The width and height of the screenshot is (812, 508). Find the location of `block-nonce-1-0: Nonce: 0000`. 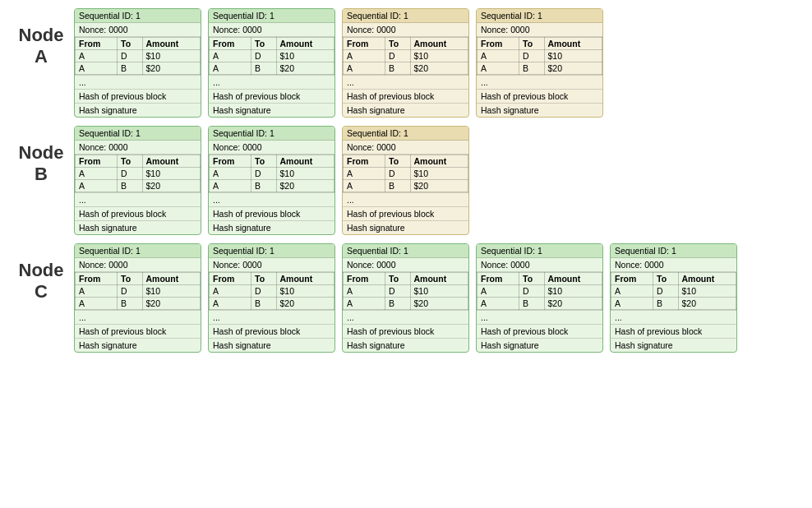

block-nonce-1-0: Nonce: 0000 is located at coordinates (138, 148).